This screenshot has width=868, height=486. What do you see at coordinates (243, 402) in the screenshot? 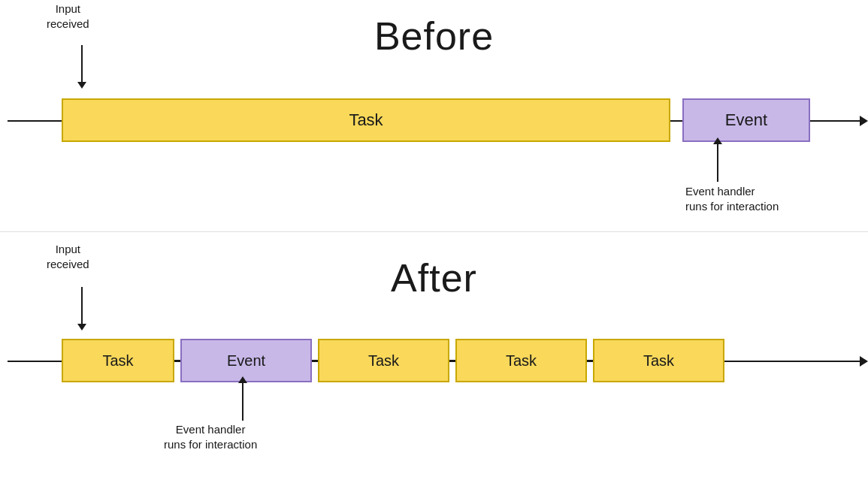
I see `after-event-arrow` at bounding box center [243, 402].